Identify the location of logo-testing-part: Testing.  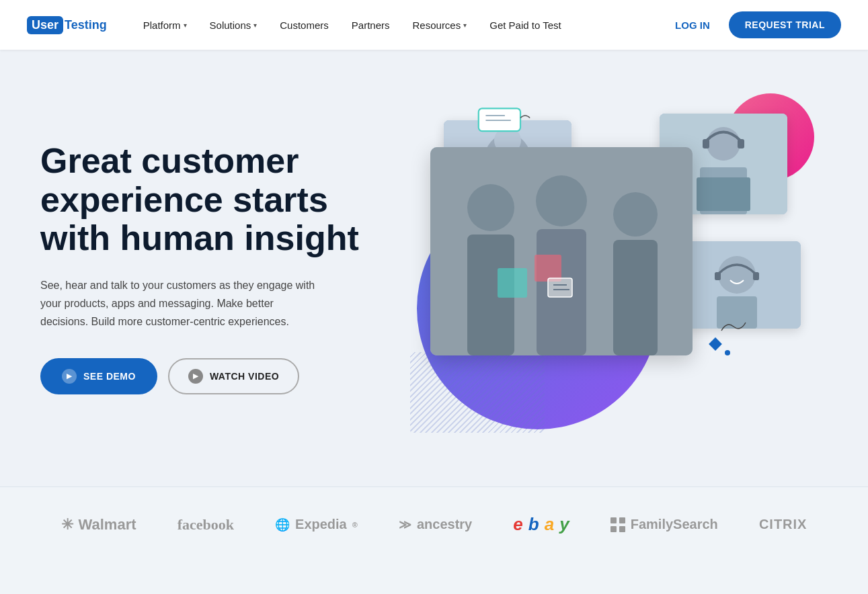
(86, 26).